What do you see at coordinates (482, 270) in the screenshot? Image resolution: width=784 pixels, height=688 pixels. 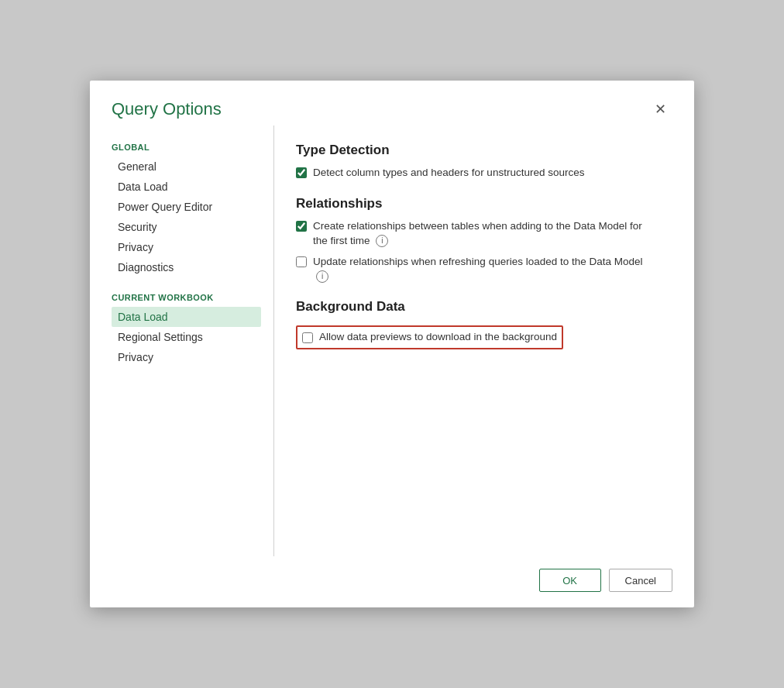 I see `relationships-label-2: Update relationships when refreshing que…` at bounding box center [482, 270].